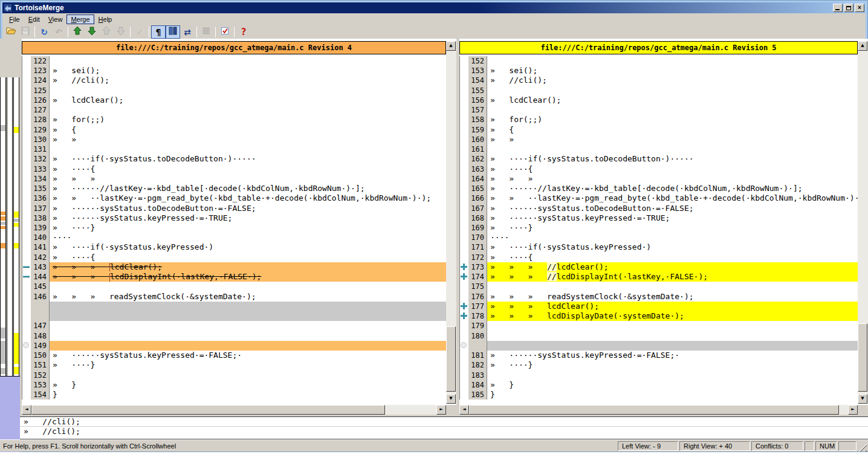 The height and width of the screenshot is (466, 868). Describe the element at coordinates (659, 140) in the screenshot. I see `code-row: 160» »` at that location.